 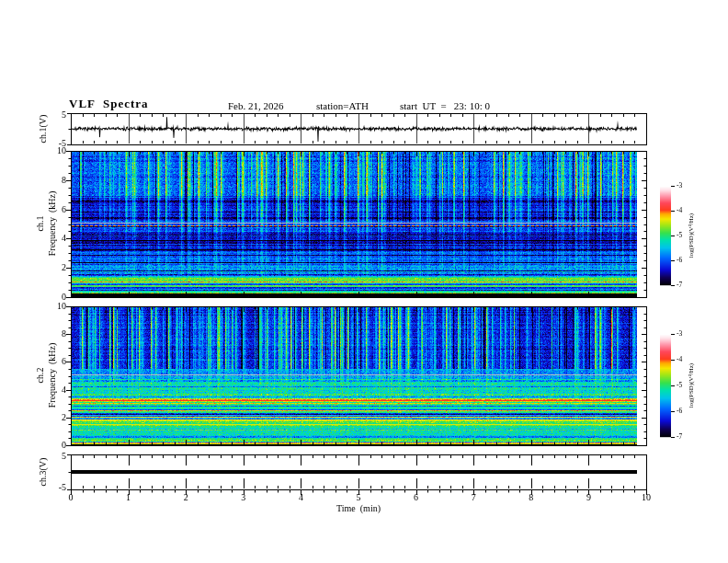 I want to click on colorbar2-unit-label: log(PSD)(V²/Hz), so click(x=691, y=385).